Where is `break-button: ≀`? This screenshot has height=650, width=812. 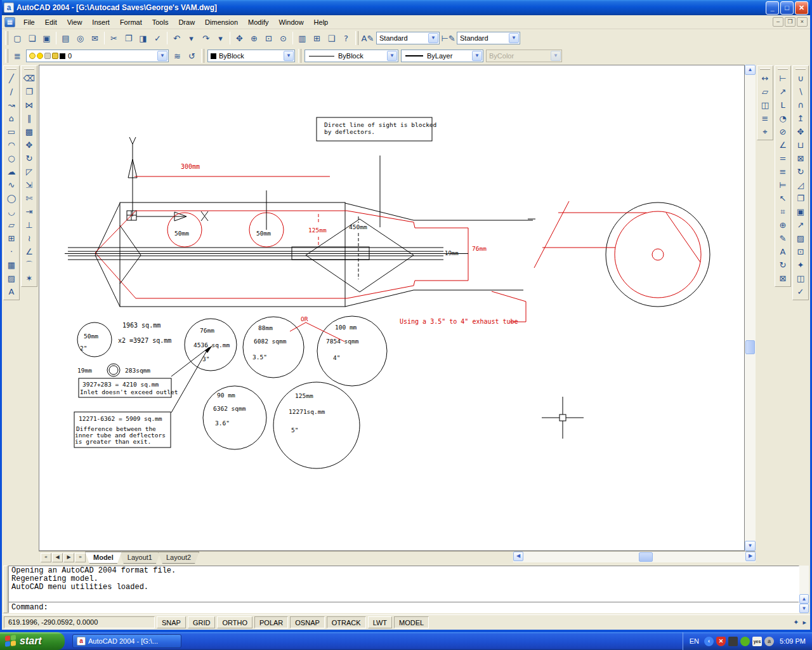
break-button: ≀ is located at coordinates (29, 239).